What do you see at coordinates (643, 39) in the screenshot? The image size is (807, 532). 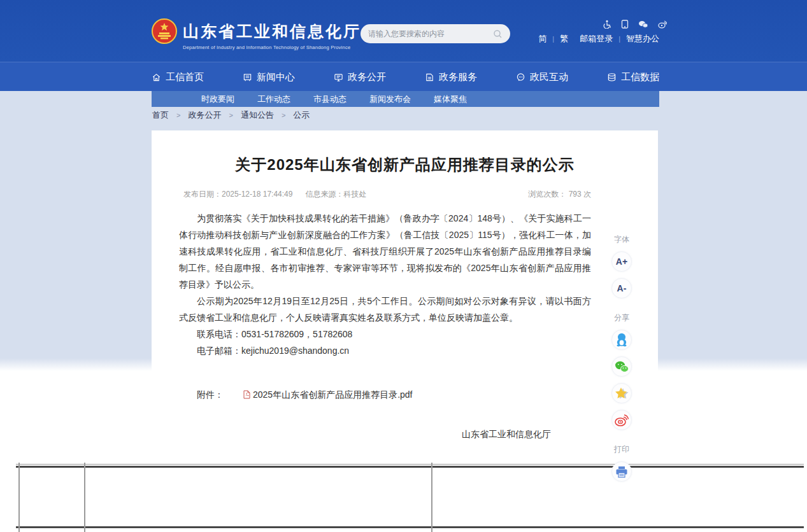 I see `smart-office-link: 智慧办公` at bounding box center [643, 39].